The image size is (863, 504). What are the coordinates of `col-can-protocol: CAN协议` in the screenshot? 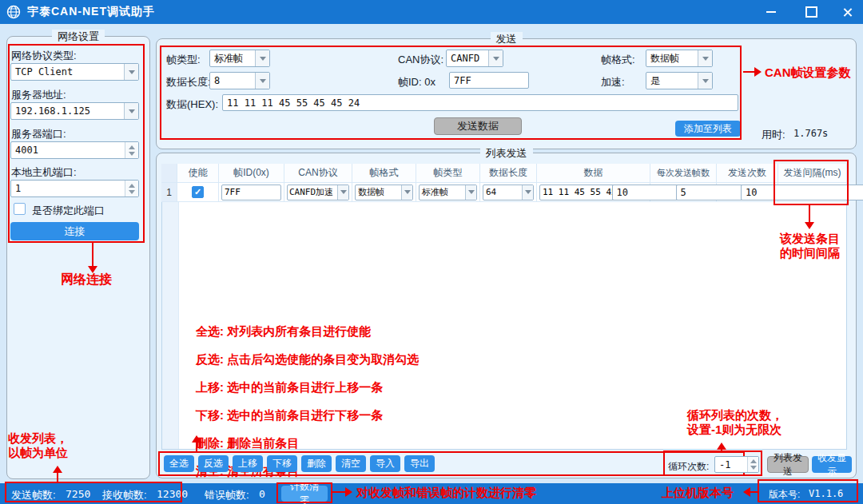 It's located at (318, 173).